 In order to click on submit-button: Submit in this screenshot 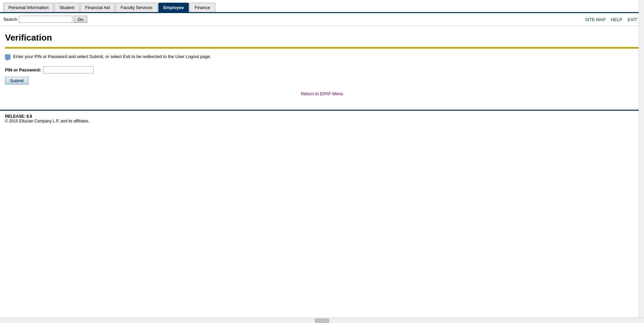, I will do `click(17, 80)`.